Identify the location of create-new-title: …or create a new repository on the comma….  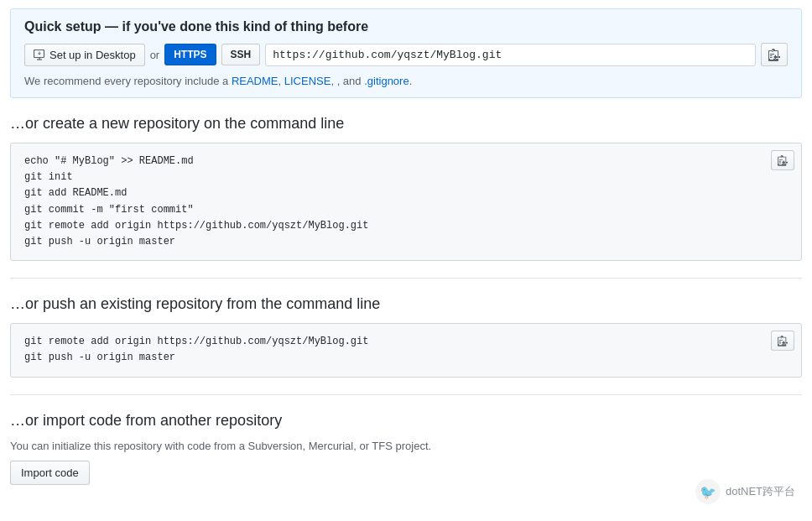
(406, 124).